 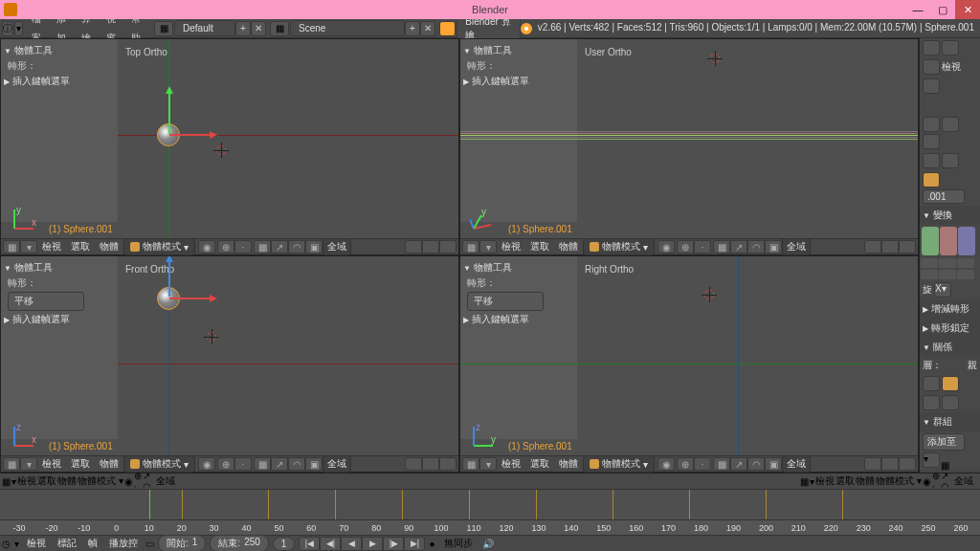 I want to click on jump-end-button: ▶|, so click(x=414, y=543).